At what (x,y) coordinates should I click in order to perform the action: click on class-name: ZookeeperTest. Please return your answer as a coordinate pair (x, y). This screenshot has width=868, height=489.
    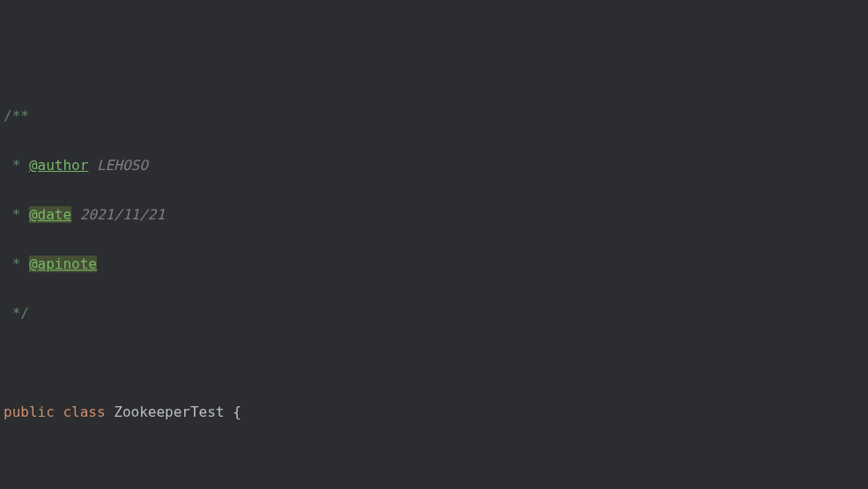
    Looking at the image, I should click on (169, 412).